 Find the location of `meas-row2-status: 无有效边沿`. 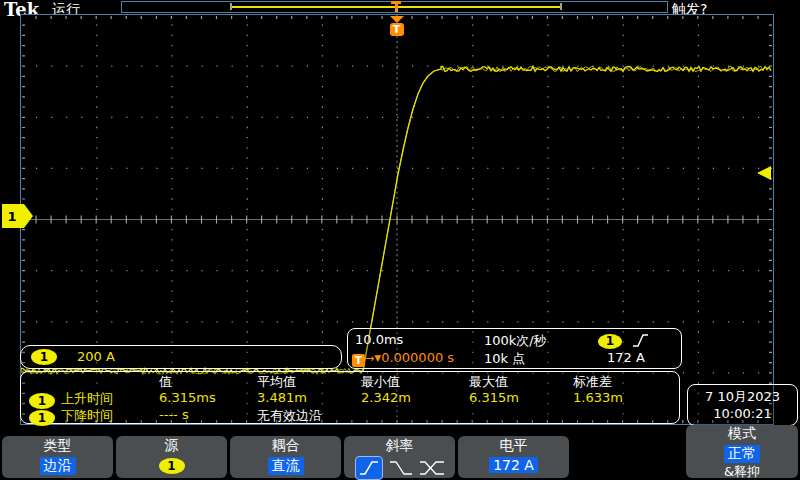

meas-row2-status: 无有效边沿 is located at coordinates (290, 416).